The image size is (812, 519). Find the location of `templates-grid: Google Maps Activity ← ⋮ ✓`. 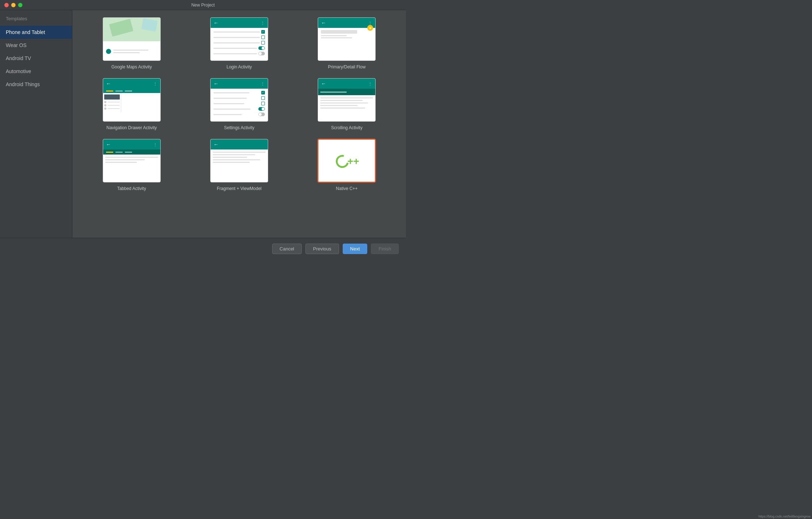

templates-grid: Google Maps Activity ← ⋮ ✓ is located at coordinates (239, 104).